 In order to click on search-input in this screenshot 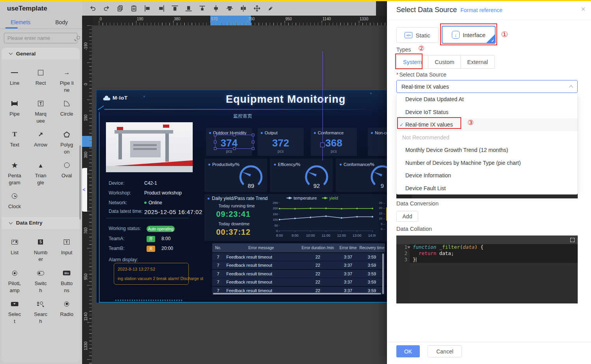, I will do `click(42, 38)`.